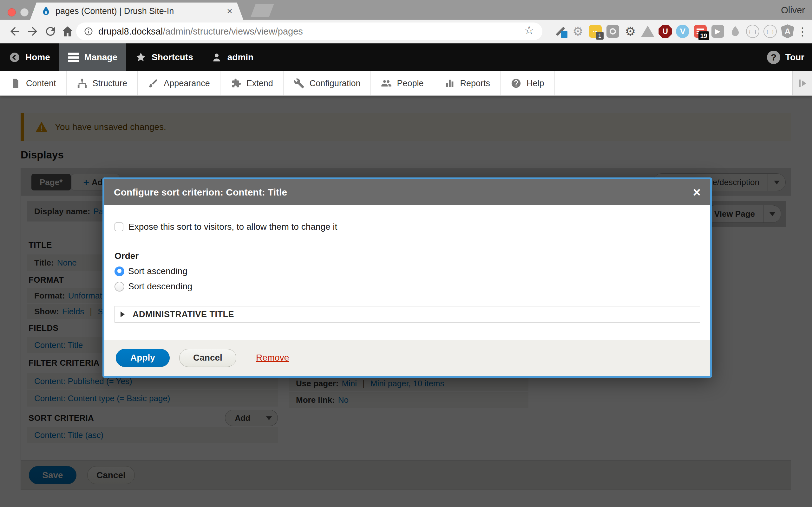 The width and height of the screenshot is (812, 507). What do you see at coordinates (119, 272) in the screenshot?
I see `sort-ascending-radio` at bounding box center [119, 272].